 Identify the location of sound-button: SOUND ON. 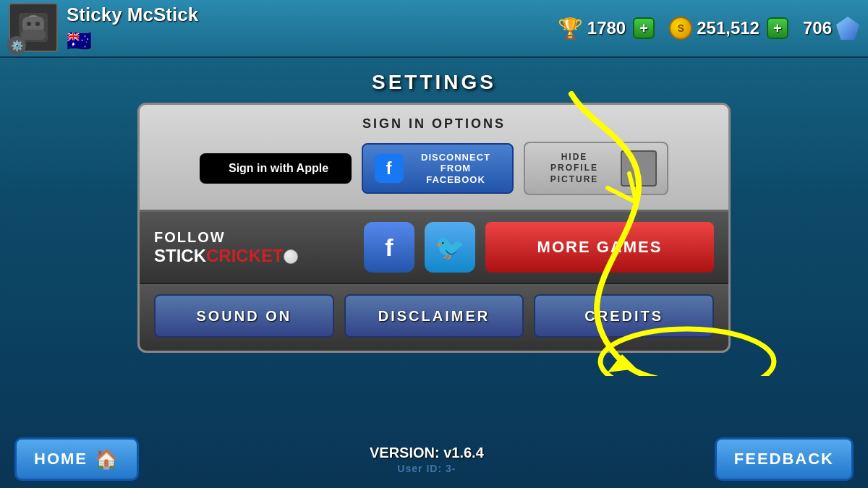
(244, 316).